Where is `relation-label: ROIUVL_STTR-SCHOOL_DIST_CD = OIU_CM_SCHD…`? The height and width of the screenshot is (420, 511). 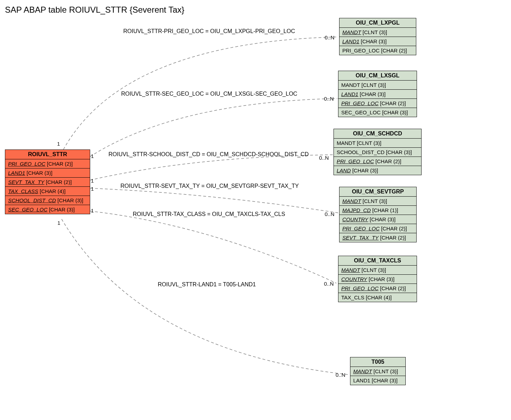
relation-label: ROIUVL_STTR-SCHOOL_DIST_CD = OIU_CM_SCHD… is located at coordinates (208, 154).